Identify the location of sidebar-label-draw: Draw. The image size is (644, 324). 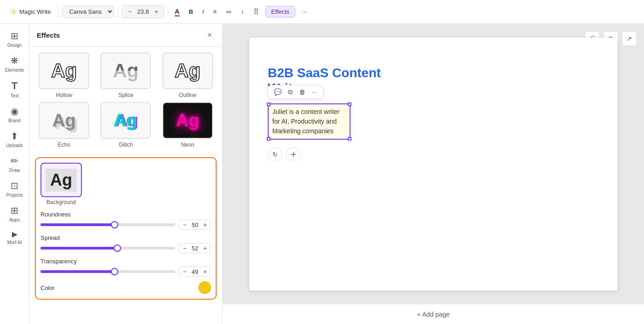
(15, 170).